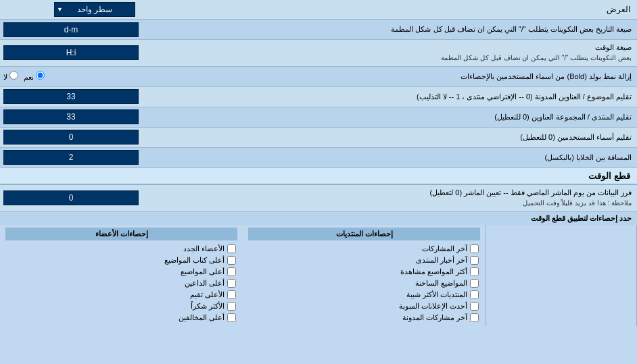 This screenshot has height=364, width=637. I want to click on checkbox-most-viewed-label: أكثر المواضيع مشاهدة, so click(434, 271).